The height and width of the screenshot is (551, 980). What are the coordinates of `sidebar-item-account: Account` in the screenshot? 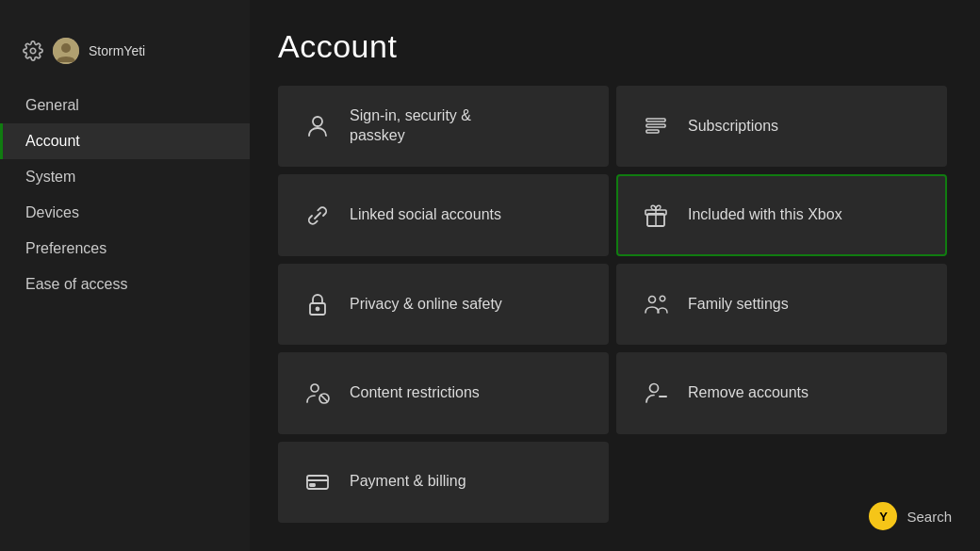 It's located at (124, 141).